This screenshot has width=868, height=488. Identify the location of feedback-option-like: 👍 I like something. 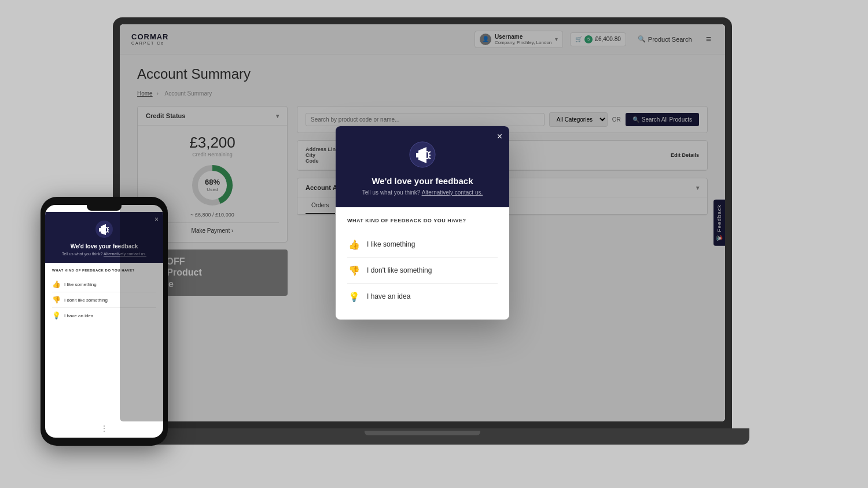
(422, 244).